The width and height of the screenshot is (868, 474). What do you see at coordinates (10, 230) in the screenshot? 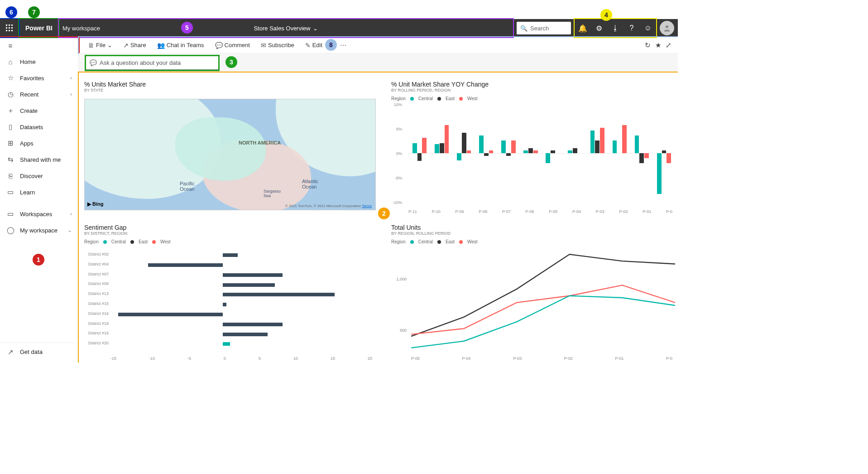
I see `circle-icon: ◯` at bounding box center [10, 230].